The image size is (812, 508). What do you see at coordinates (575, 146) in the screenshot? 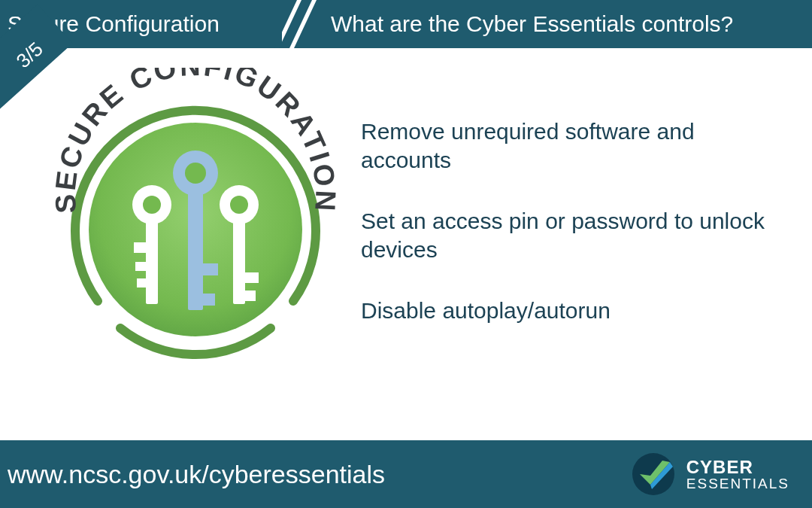
I see `bullet-item: Remove unrequired software and accounts` at bounding box center [575, 146].